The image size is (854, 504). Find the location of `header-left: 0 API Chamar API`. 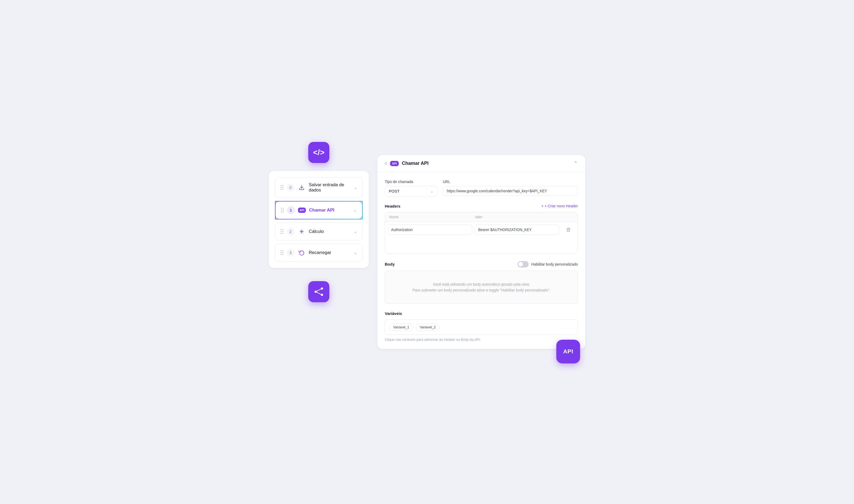

header-left: 0 API Chamar API is located at coordinates (406, 163).